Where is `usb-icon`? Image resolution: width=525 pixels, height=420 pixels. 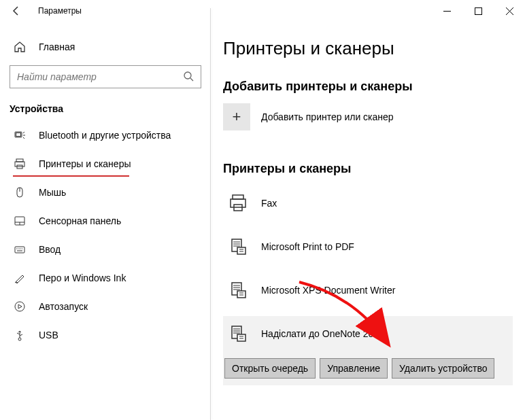 usb-icon is located at coordinates (20, 335).